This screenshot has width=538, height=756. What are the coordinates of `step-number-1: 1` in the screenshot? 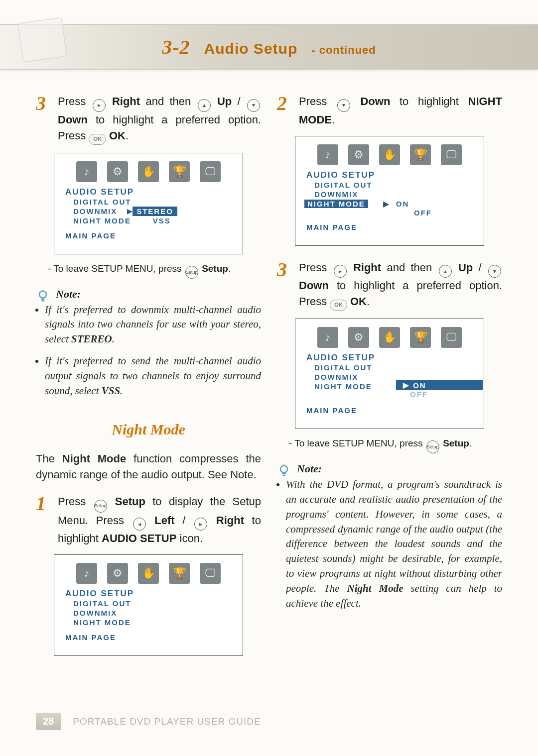 It's located at (43, 520).